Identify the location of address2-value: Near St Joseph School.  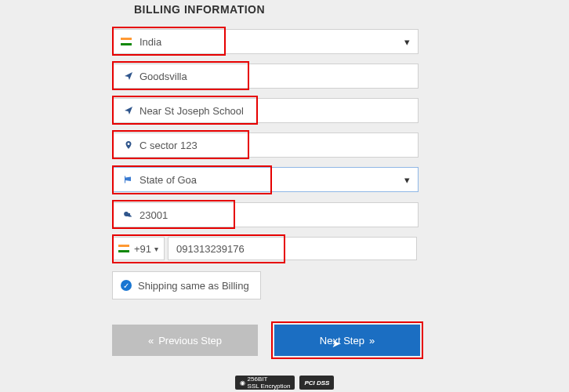
(188, 111).